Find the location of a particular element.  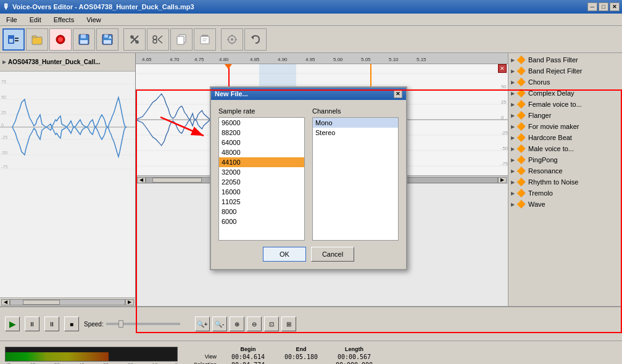

effect-male-voice: ▶ 🔶 Male voice to... is located at coordinates (565, 149).